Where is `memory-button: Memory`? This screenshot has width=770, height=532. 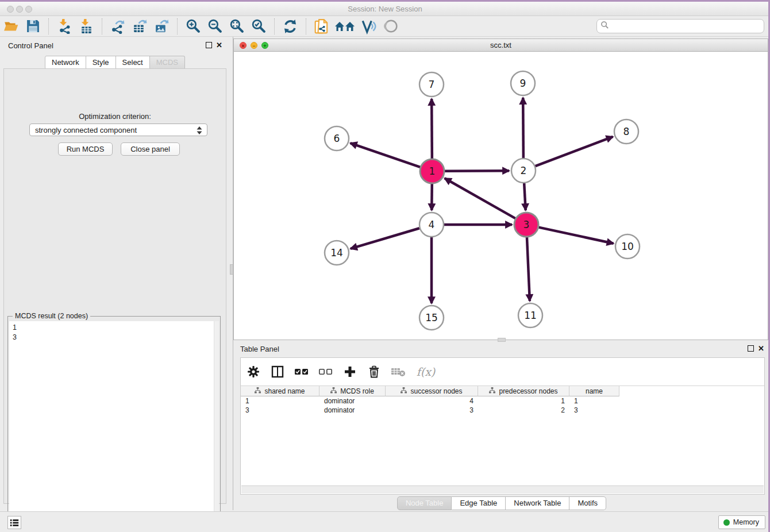 memory-button: Memory is located at coordinates (742, 522).